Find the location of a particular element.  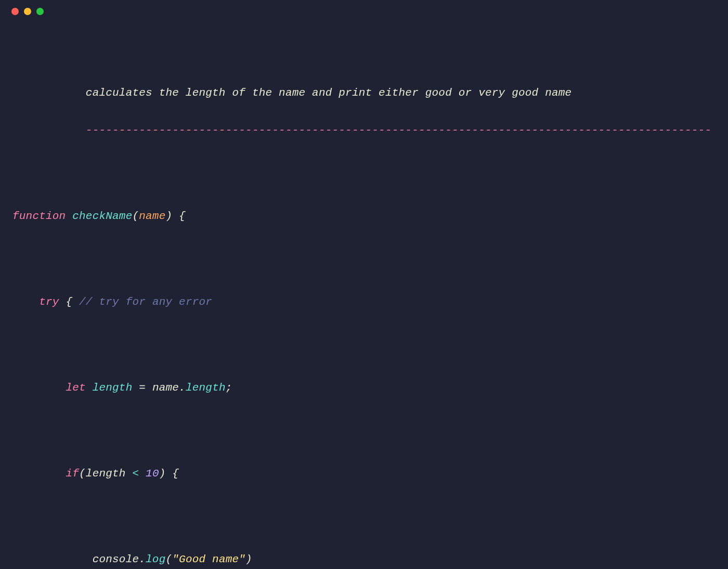

comment-text: calculates the length of the name and pr… is located at coordinates (329, 93).